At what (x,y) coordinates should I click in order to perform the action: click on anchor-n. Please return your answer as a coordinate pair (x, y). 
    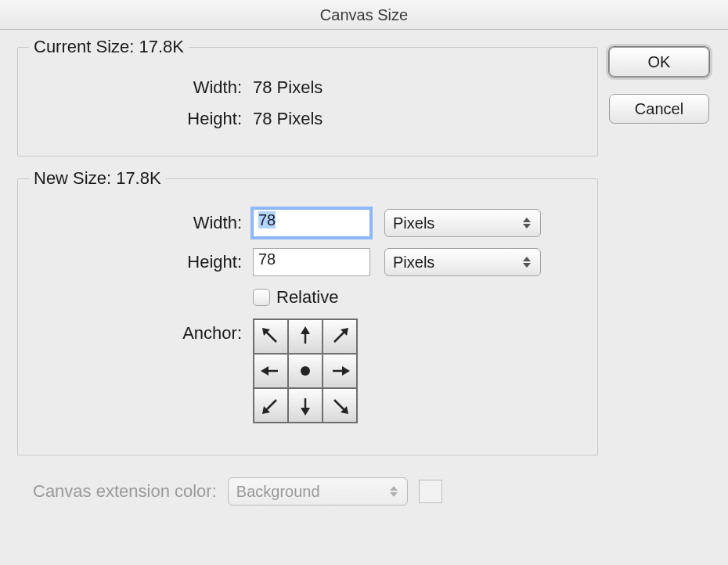
    Looking at the image, I should click on (305, 336).